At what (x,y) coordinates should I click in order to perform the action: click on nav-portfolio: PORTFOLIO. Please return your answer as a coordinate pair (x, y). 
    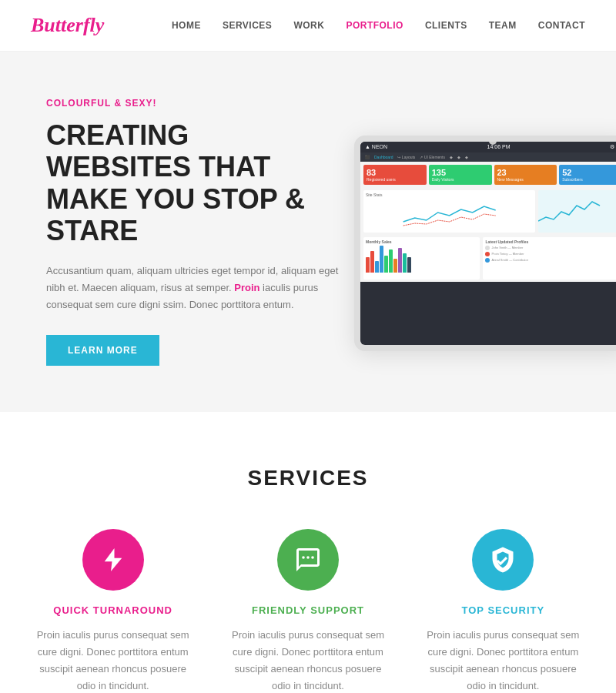
    Looking at the image, I should click on (374, 25).